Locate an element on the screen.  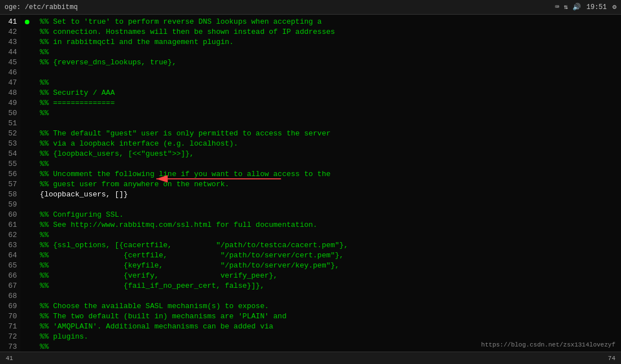
code-line: %% The default "guest" user is only perm… is located at coordinates (321, 134).